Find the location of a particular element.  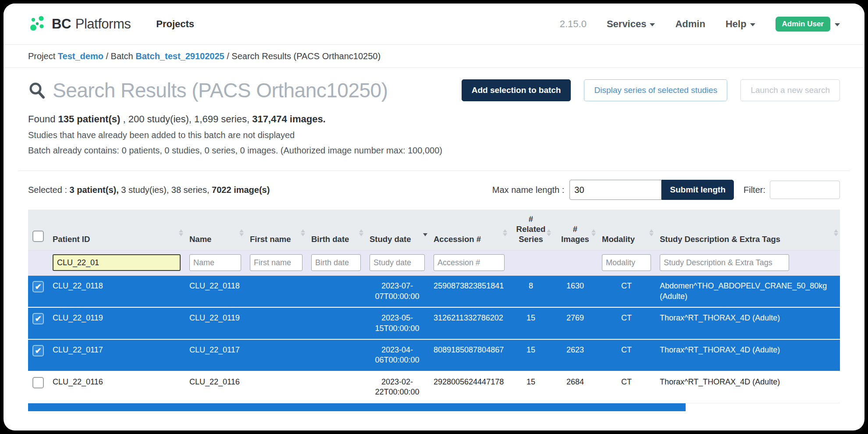

select-all-checkbox is located at coordinates (38, 236).